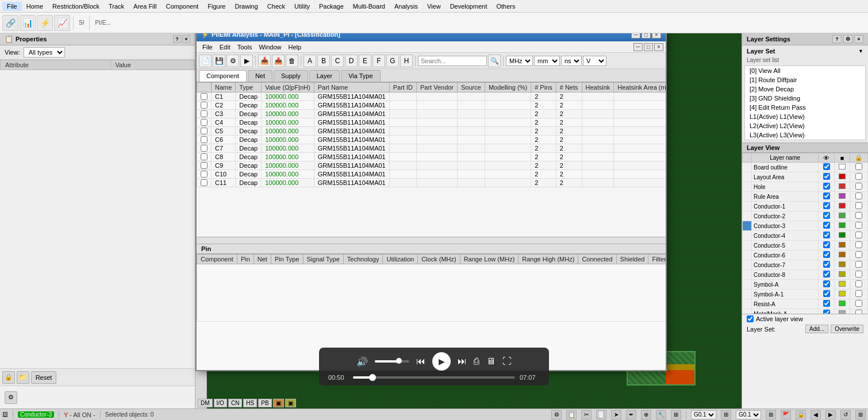  I want to click on status-icon-btn-1: ⚙, so click(556, 415).